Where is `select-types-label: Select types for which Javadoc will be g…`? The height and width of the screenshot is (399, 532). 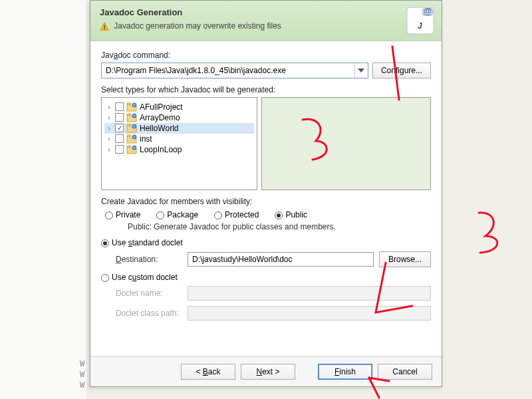
select-types-label: Select types for which Javadoc will be g… is located at coordinates (266, 90).